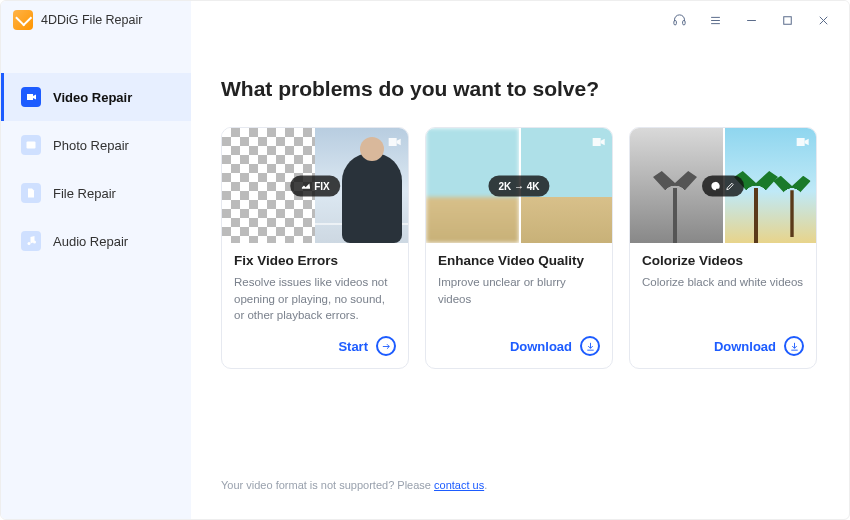 The height and width of the screenshot is (520, 850). I want to click on card-desc: Resolve issues like videos not opening o…, so click(315, 299).